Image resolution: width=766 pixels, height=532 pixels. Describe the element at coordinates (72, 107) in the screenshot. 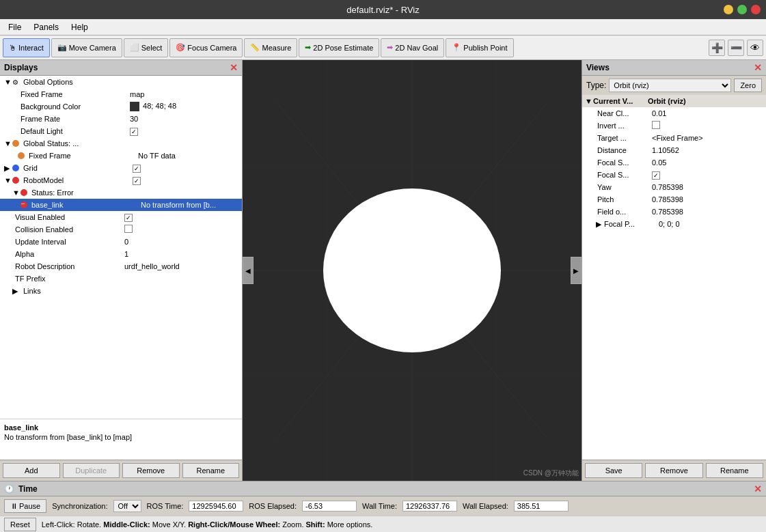

I see `background-color-label: Background Color` at that location.